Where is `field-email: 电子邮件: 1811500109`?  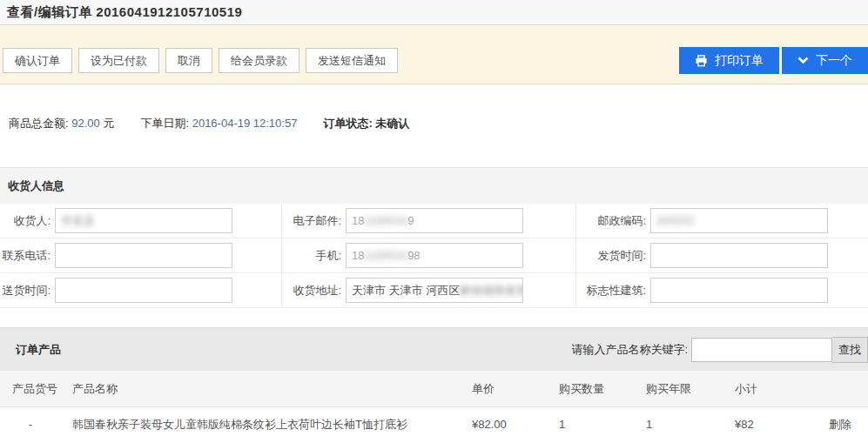 field-email: 电子邮件: 1811500109 is located at coordinates (429, 221).